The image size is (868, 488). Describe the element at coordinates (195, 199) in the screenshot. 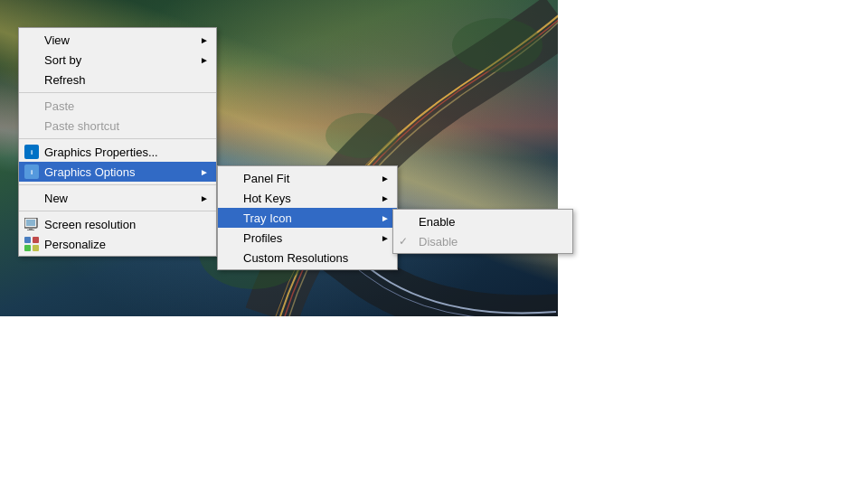

I see `new-arrow: ►` at that location.